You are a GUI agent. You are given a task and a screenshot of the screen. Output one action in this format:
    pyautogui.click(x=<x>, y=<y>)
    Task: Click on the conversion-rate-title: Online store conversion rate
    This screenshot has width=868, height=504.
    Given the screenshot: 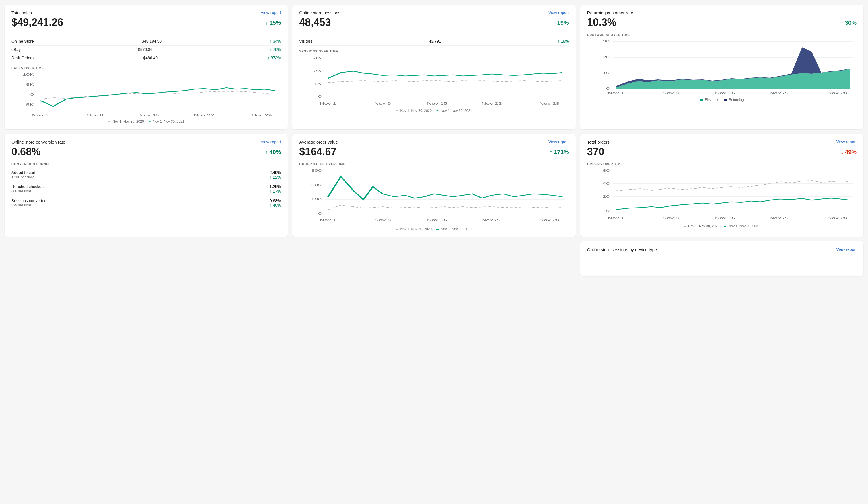 What is the action you would take?
    pyautogui.click(x=39, y=142)
    